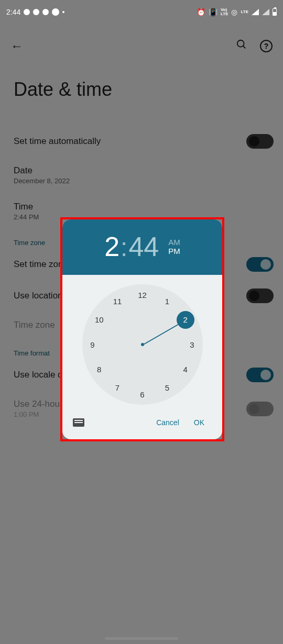 The width and height of the screenshot is (283, 644). I want to click on minute-display: 44, so click(144, 247).